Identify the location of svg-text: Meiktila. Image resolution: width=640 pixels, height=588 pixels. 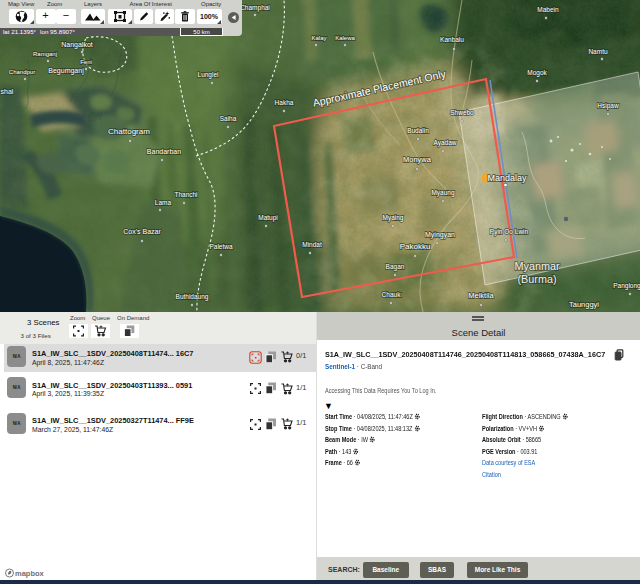
(481, 296).